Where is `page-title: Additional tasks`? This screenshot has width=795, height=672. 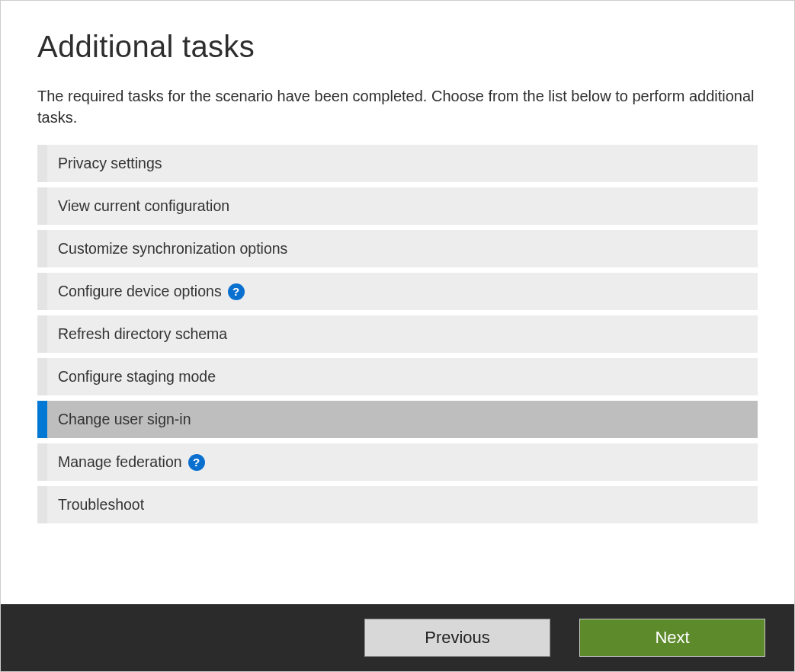
page-title: Additional tasks is located at coordinates (398, 47).